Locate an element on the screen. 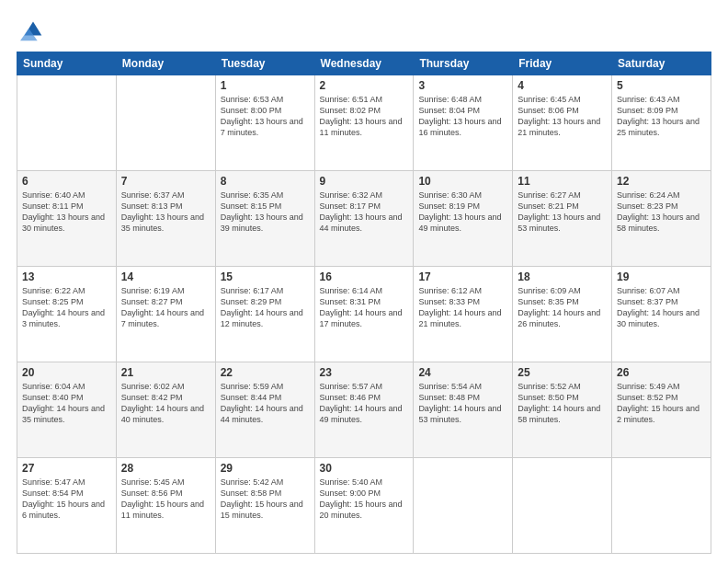 This screenshot has height=563, width=728. calendar-cell: 28Sunrise: 5:45 AM Sunset: 8:56 PM Dayli… is located at coordinates (165, 506).